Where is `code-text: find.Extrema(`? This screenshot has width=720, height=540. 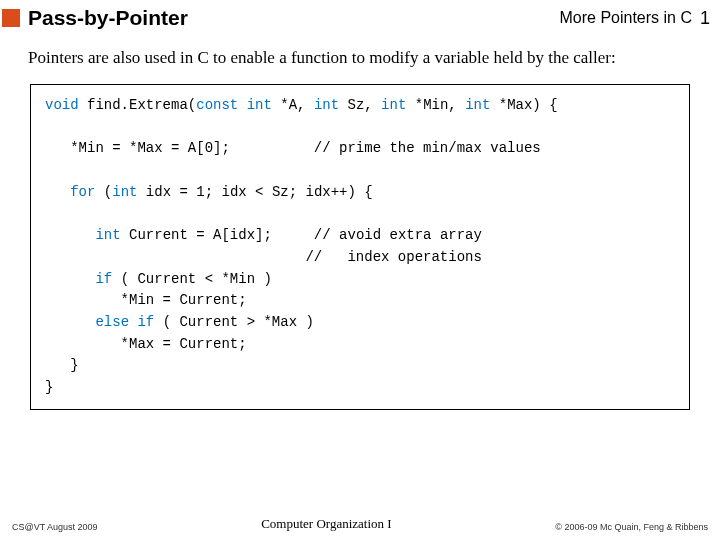
code-text: find.Extrema( is located at coordinates (138, 105).